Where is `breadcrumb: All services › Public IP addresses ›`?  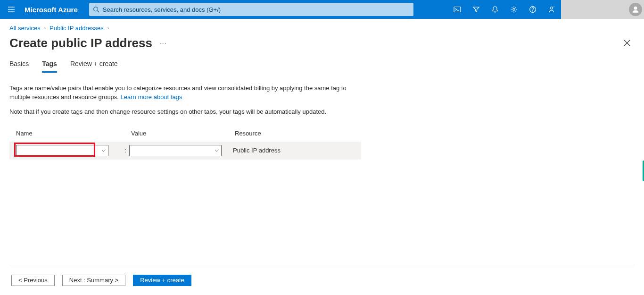
breadcrumb: All services › Public IP addresses › is located at coordinates (322, 27).